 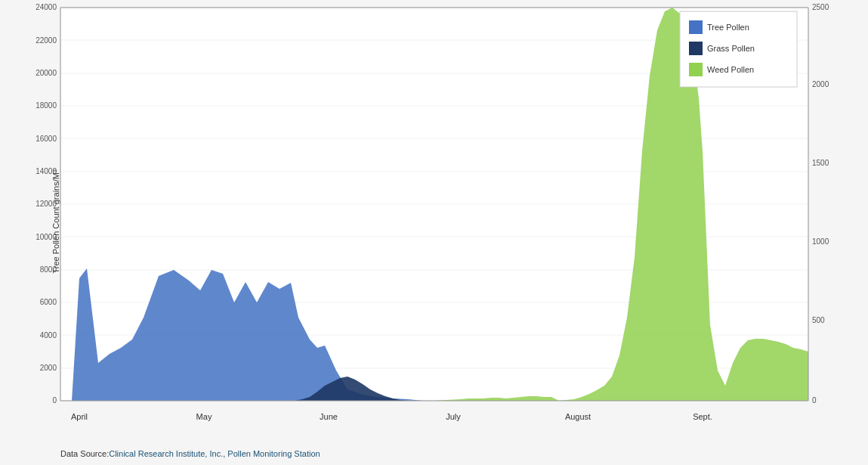 I want to click on svg-text: 22000, so click(x=46, y=41).